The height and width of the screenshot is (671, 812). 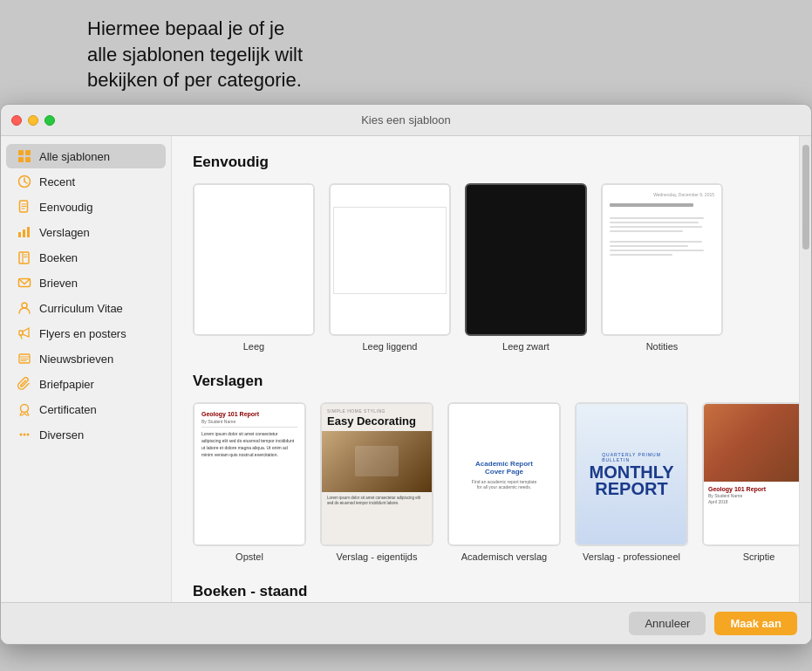 What do you see at coordinates (389, 346) in the screenshot?
I see `leeg-liggend-label: Leeg liggend` at bounding box center [389, 346].